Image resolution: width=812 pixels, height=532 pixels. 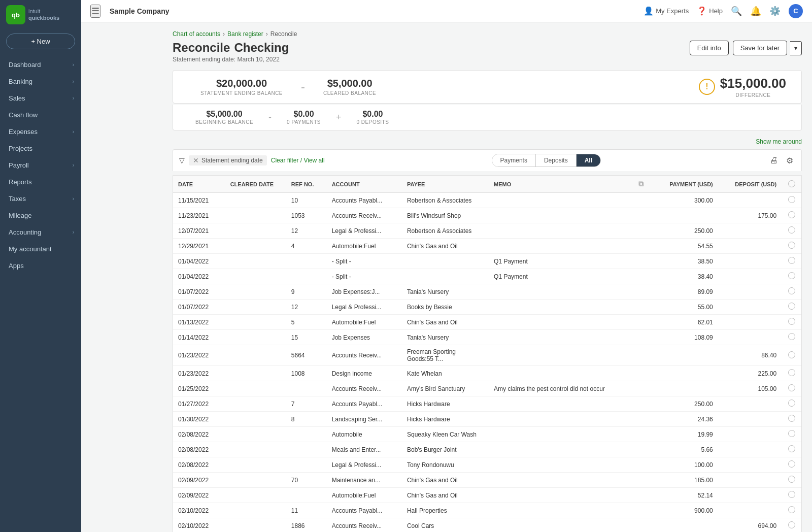 What do you see at coordinates (666, 11) in the screenshot?
I see `my-experts-button: 👤 My Experts` at bounding box center [666, 11].